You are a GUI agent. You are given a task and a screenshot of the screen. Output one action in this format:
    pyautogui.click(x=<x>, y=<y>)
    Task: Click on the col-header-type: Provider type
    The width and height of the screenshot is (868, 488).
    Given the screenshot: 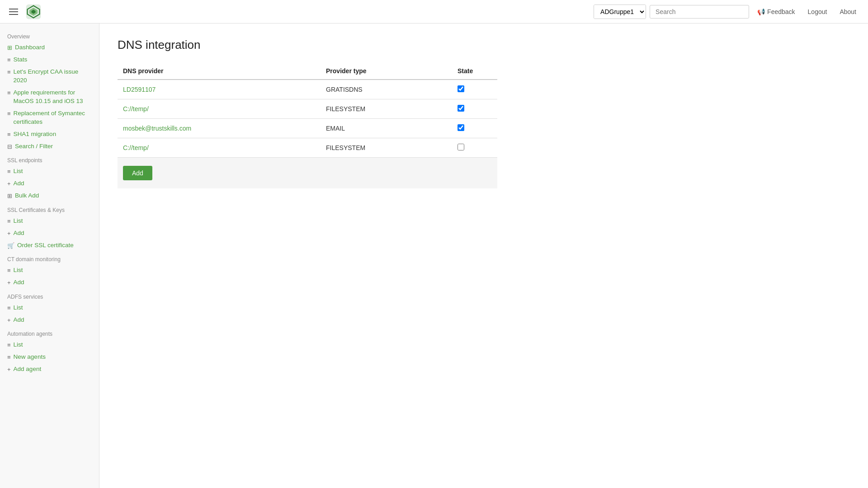 What is the action you would take?
    pyautogui.click(x=386, y=71)
    